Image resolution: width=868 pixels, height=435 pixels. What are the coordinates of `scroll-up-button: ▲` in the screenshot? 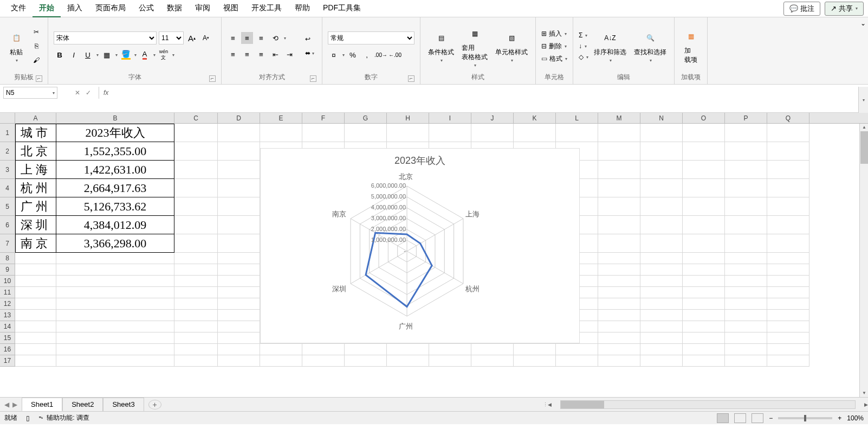 It's located at (864, 127).